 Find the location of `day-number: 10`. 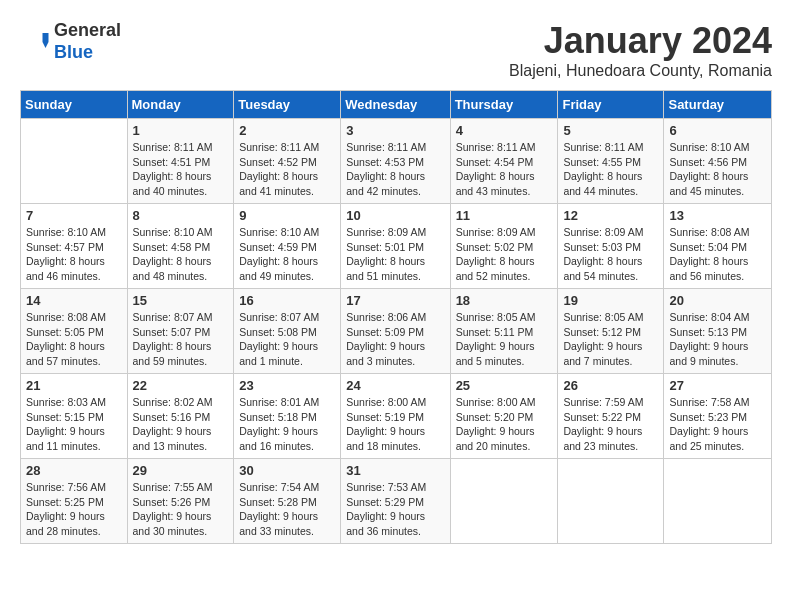

day-number: 10 is located at coordinates (395, 216).